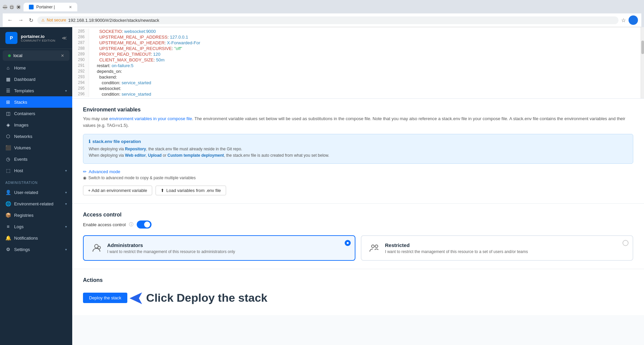 This screenshot has width=644, height=345. I want to click on line-number: 293, so click(81, 77).